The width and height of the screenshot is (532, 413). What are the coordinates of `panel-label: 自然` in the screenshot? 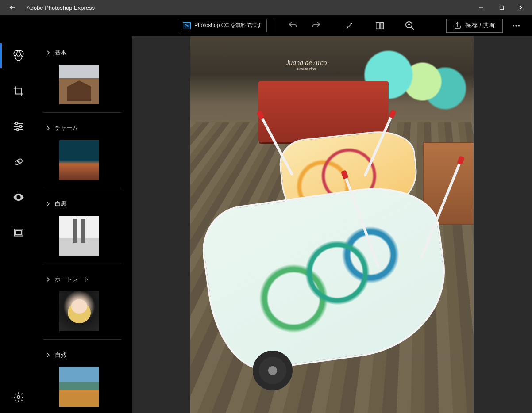 It's located at (61, 355).